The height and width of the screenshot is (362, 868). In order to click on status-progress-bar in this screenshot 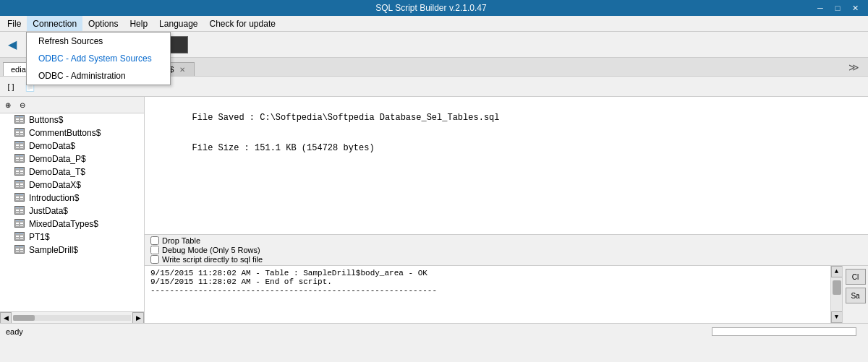, I will do `click(784, 332)`.